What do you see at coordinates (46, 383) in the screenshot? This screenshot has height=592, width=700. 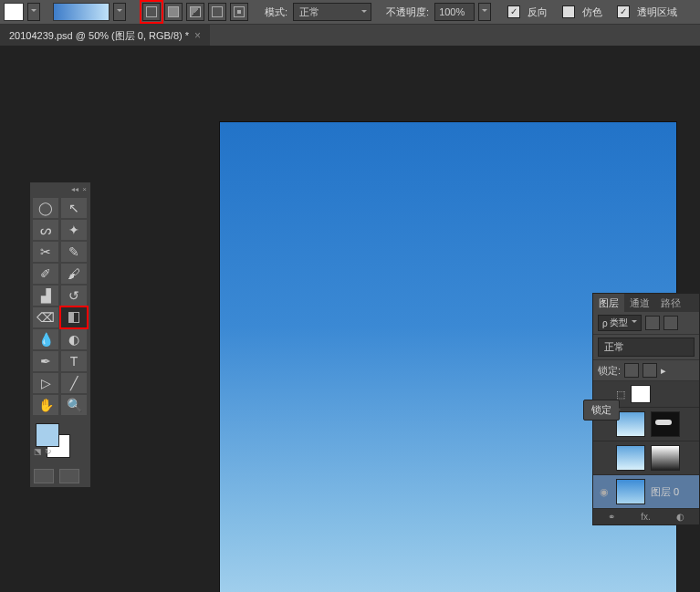 I see `path-select-tool: ▷` at bounding box center [46, 383].